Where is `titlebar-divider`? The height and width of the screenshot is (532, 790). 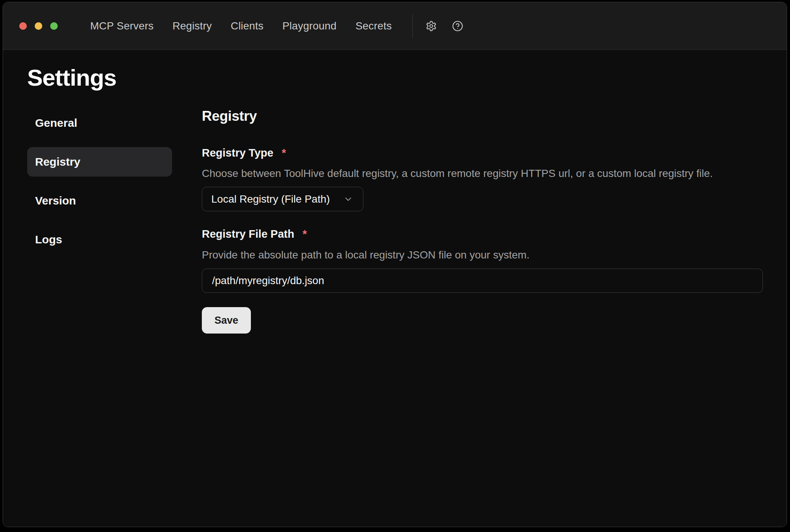 titlebar-divider is located at coordinates (413, 26).